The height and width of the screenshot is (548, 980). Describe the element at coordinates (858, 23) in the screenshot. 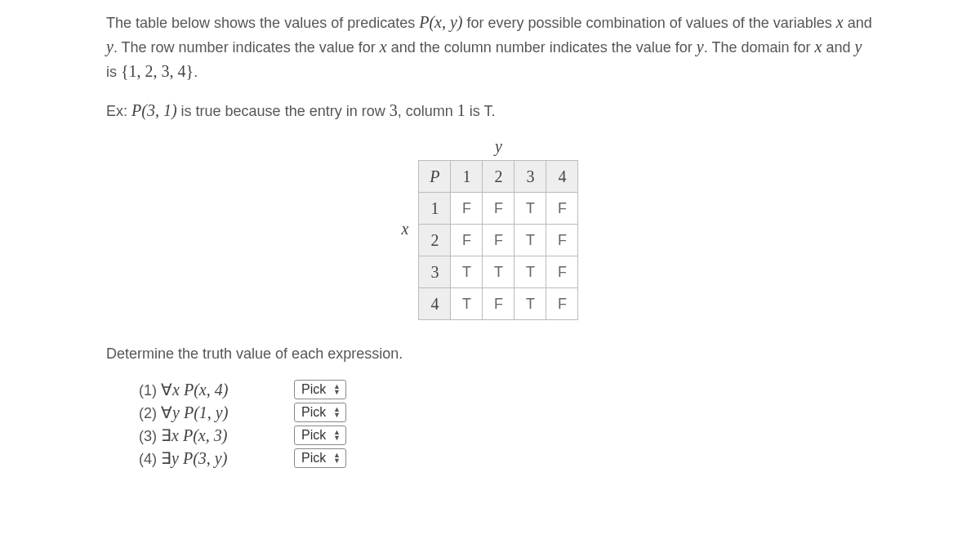

I see `intro-text-3: and` at that location.